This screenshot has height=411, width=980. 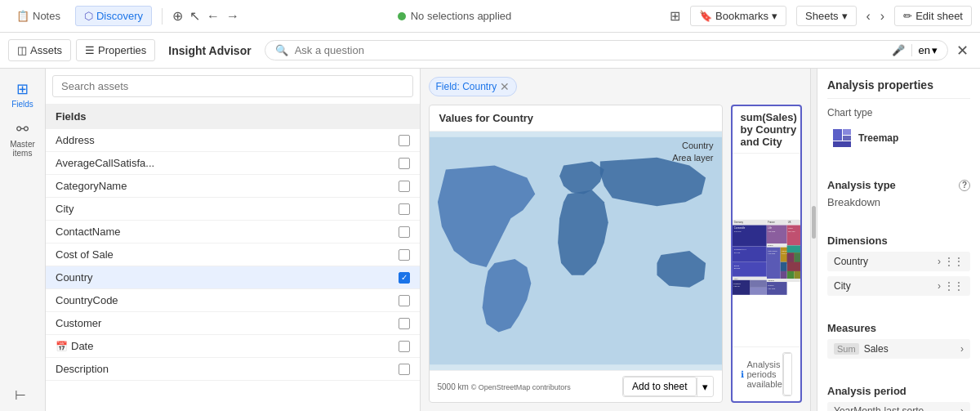 What do you see at coordinates (90, 51) in the screenshot?
I see `properties-icon: ☰` at bounding box center [90, 51].